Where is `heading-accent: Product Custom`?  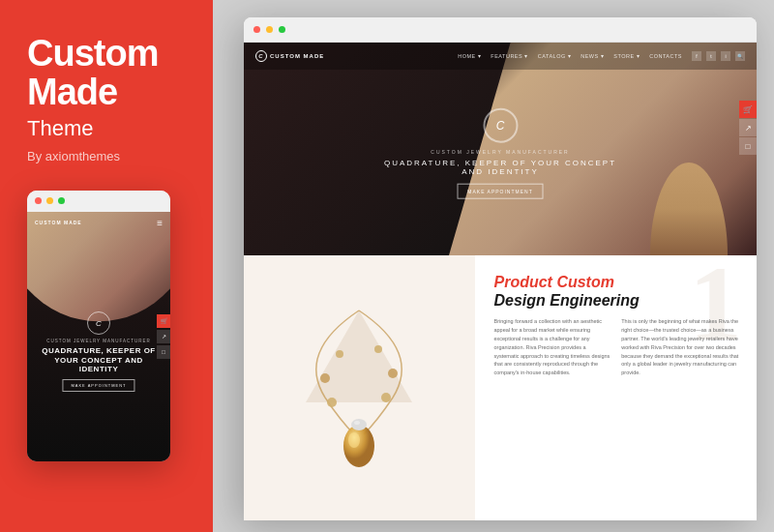
heading-accent: Product Custom is located at coordinates (554, 282).